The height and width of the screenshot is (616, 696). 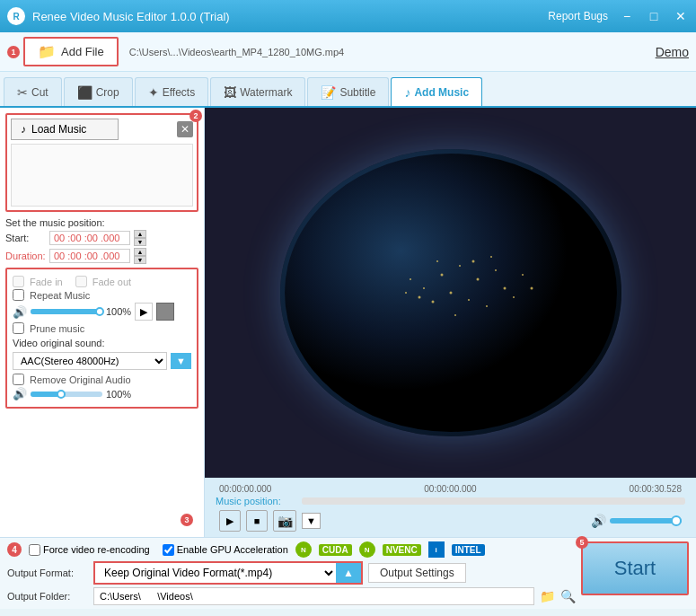 I want to click on cut-icon: ✂, so click(x=22, y=92).